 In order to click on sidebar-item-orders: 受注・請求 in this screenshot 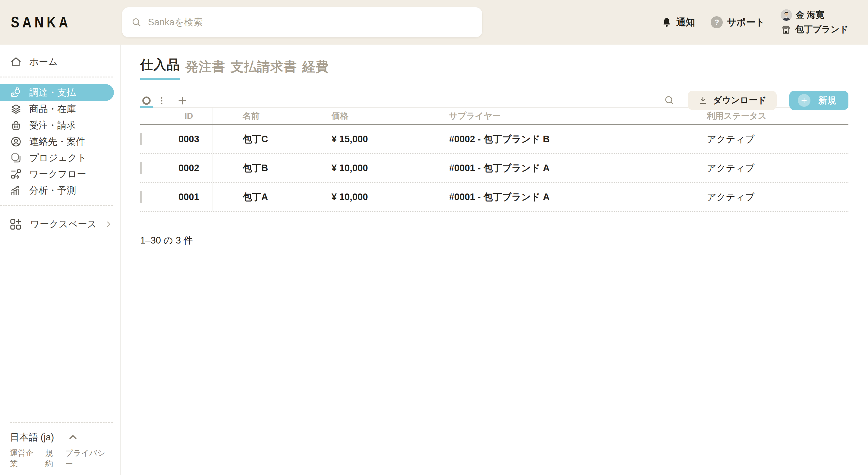, I will do `click(60, 125)`.